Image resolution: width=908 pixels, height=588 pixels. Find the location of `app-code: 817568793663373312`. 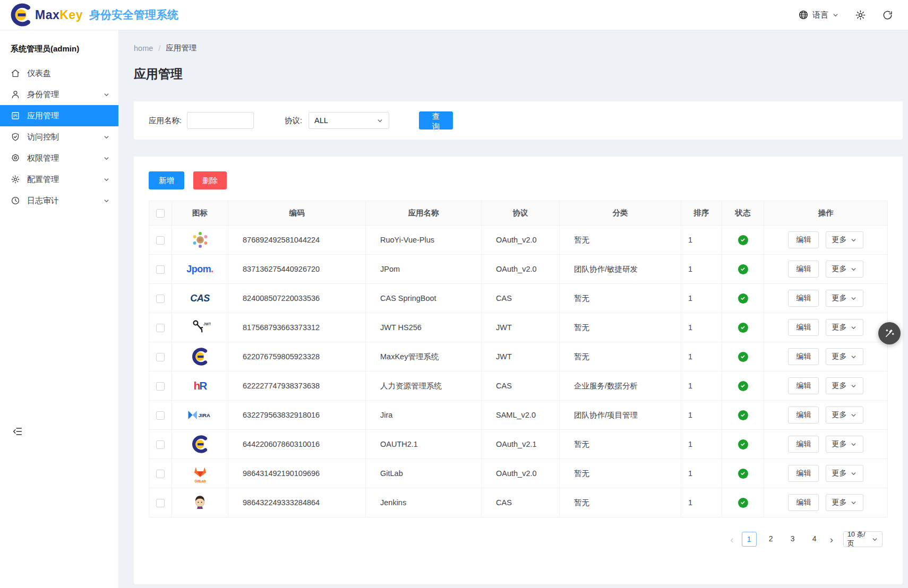

app-code: 817568793663373312 is located at coordinates (297, 328).